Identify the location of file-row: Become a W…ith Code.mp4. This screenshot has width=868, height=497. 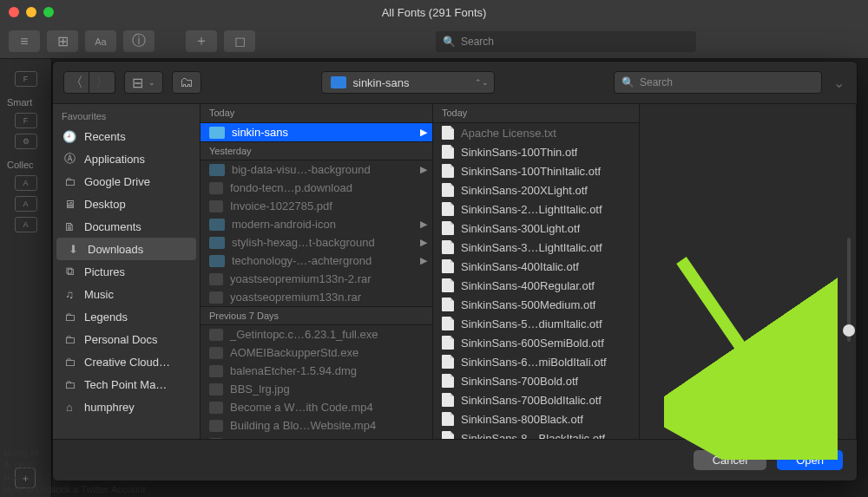
(316, 408).